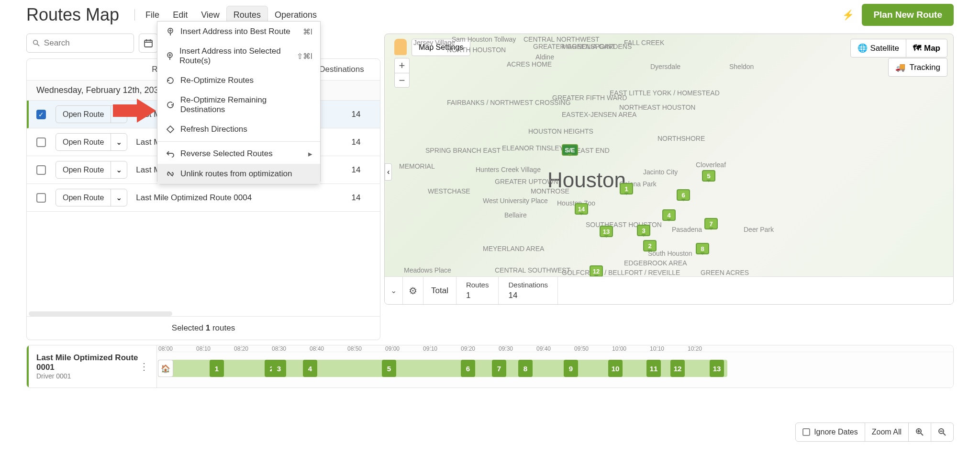  Describe the element at coordinates (241, 349) in the screenshot. I see `timeline-tick: 08:20` at that location.